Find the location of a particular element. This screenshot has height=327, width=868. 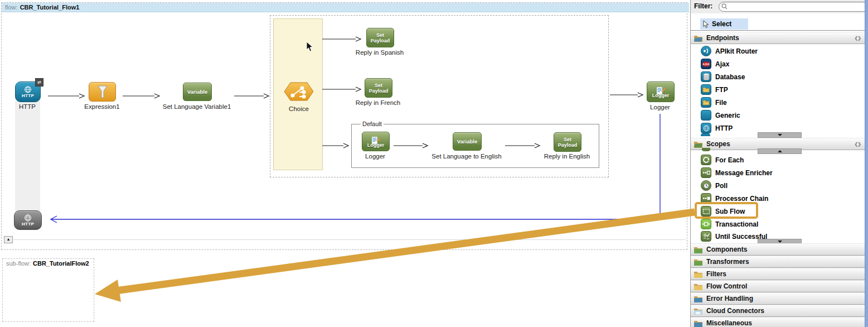

palette-item-poll: Poll is located at coordinates (714, 185).